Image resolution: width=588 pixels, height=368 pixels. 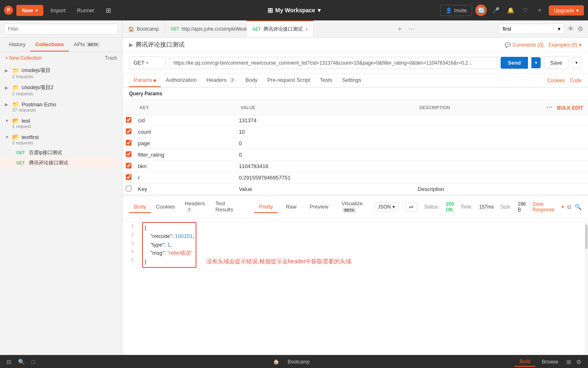 What do you see at coordinates (569, 362) in the screenshot?
I see `layout-bottom-icon: ⊞` at bounding box center [569, 362].